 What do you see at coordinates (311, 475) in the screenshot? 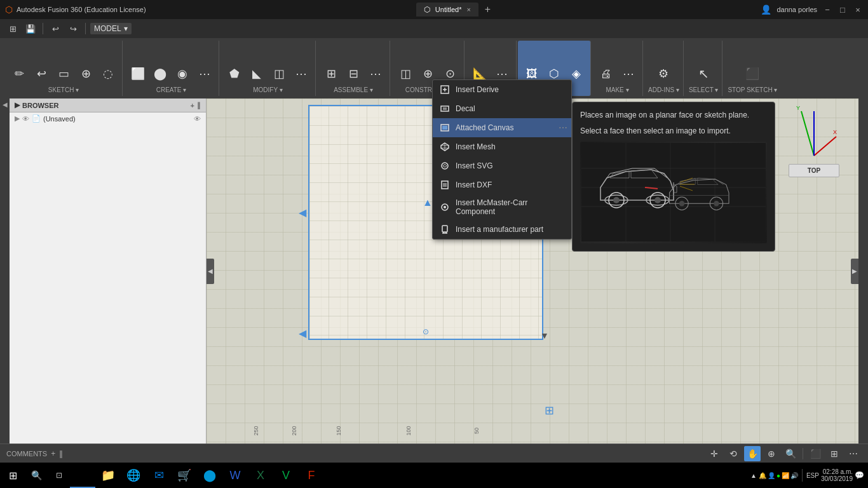
I see `taskbar-app-foxit: F` at bounding box center [311, 475].